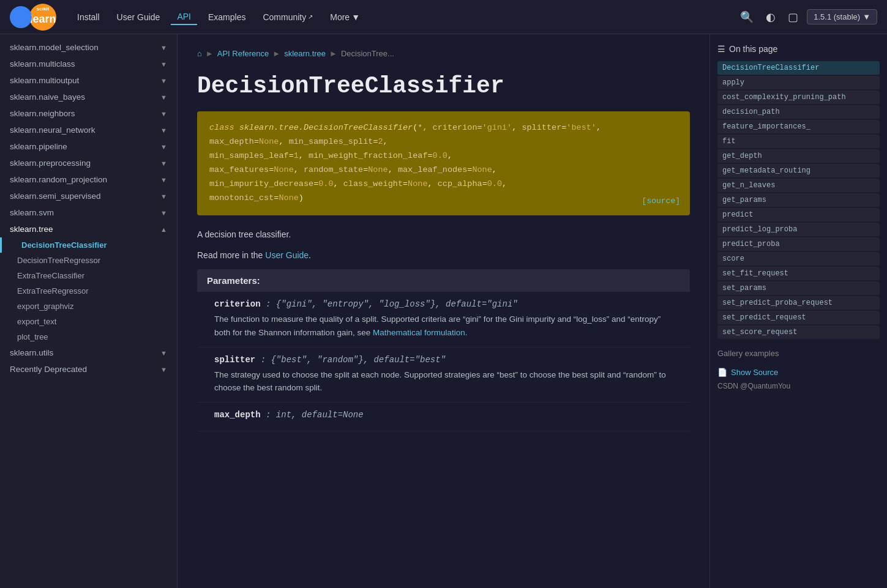  Describe the element at coordinates (798, 185) in the screenshot. I see `toc-get-n-leaves: get_n_leaves` at that location.